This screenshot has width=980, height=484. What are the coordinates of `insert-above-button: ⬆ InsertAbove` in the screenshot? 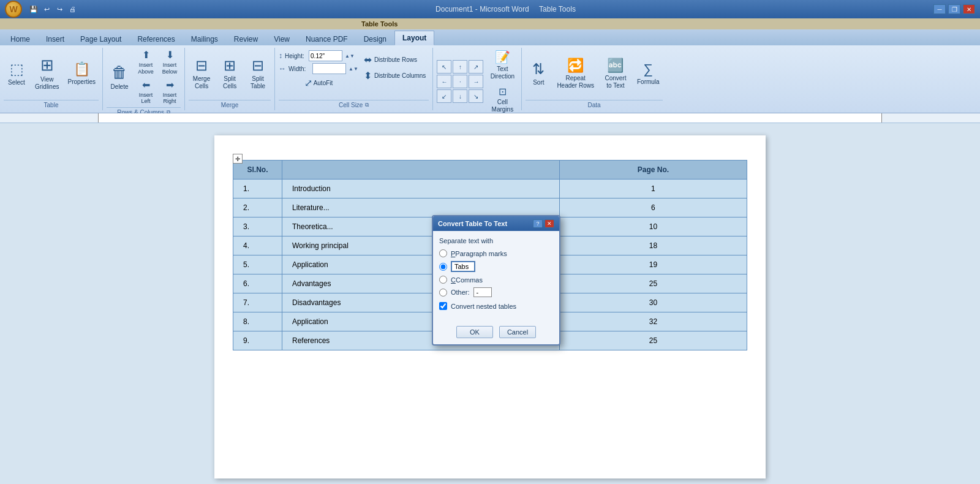 It's located at (146, 62).